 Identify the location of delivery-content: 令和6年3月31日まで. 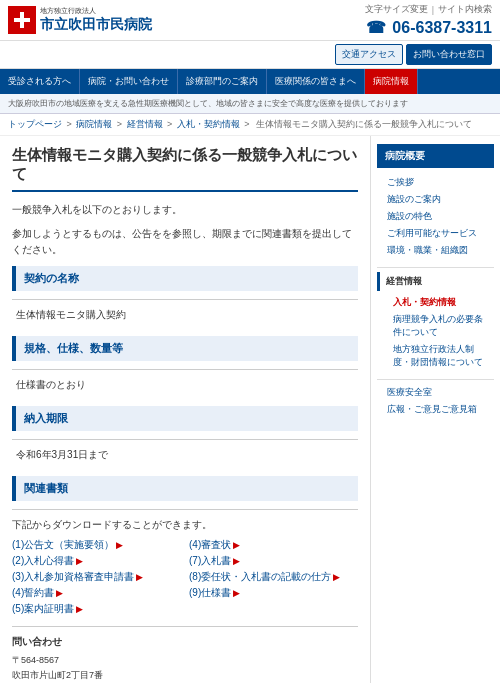
(185, 455).